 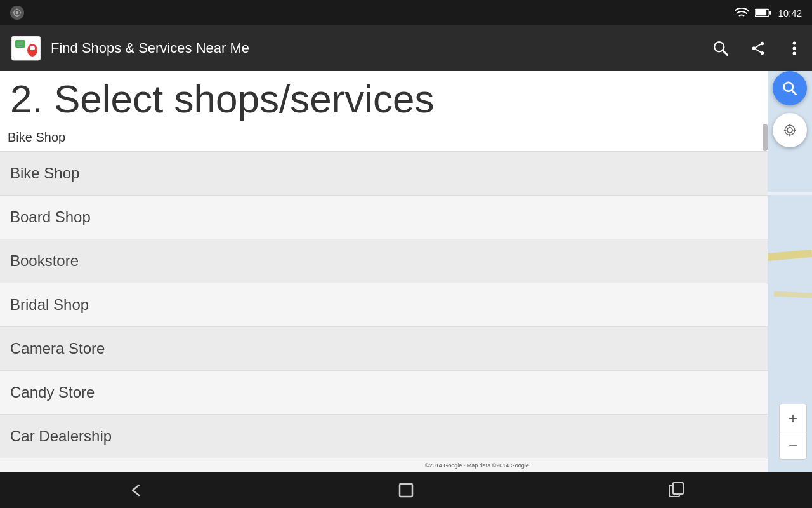 What do you see at coordinates (17, 13) in the screenshot?
I see `gps-status-icon` at bounding box center [17, 13].